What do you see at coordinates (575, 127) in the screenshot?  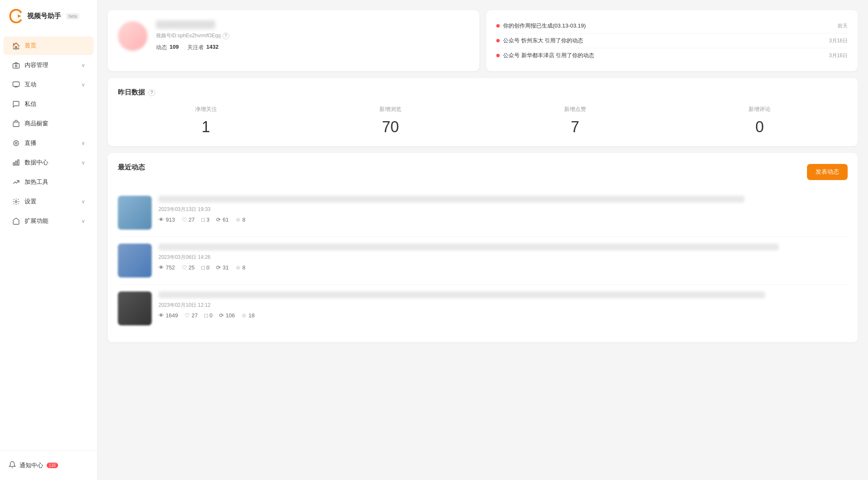 I see `stat-new-likes-value: 7` at bounding box center [575, 127].